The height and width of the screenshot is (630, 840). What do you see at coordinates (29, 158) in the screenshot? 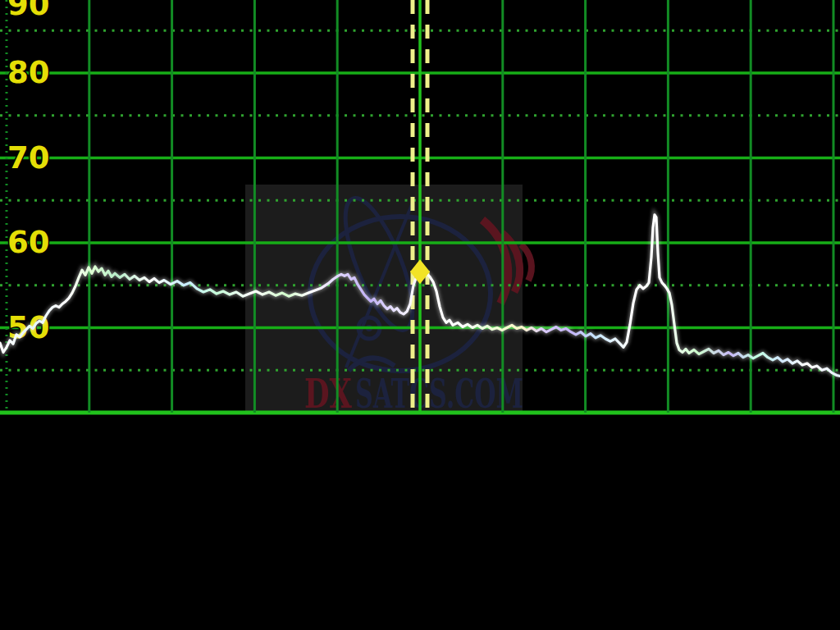
I see `y-tick-label: 70` at bounding box center [29, 158].